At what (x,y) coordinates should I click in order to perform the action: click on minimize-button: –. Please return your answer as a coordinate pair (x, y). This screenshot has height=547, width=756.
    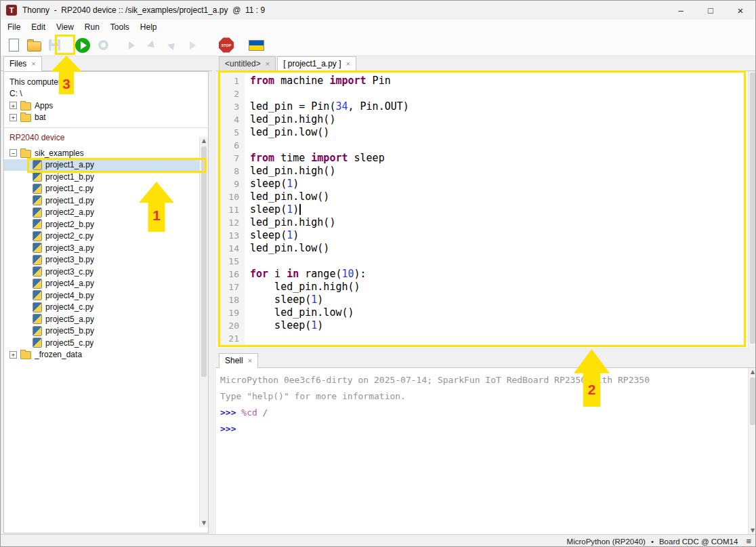
    Looking at the image, I should click on (681, 10).